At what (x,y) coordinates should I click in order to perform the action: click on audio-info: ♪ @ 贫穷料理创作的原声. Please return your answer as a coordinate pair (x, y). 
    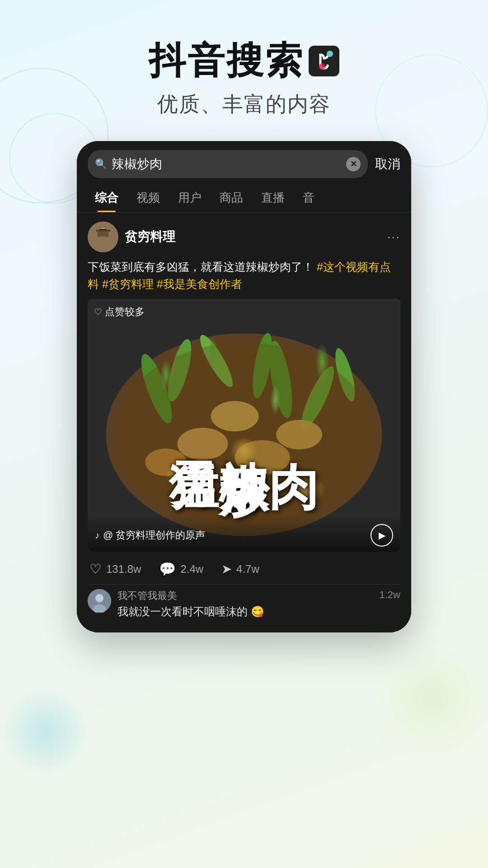
    Looking at the image, I should click on (150, 535).